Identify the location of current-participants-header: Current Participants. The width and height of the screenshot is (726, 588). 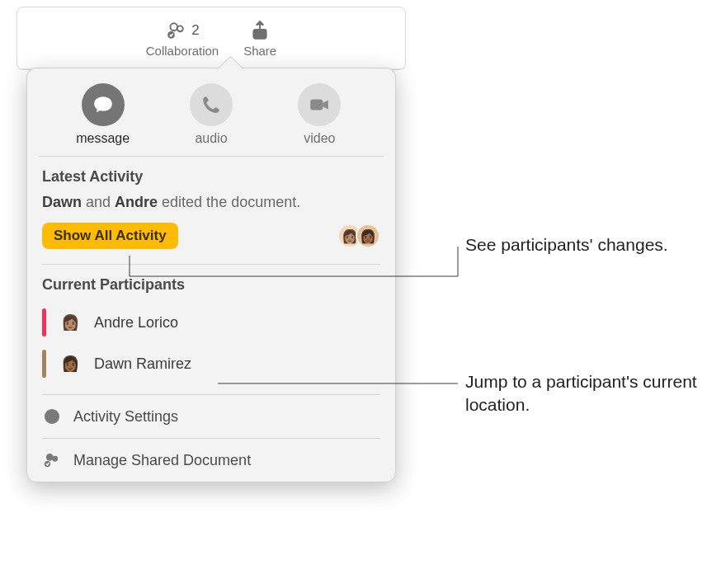
(211, 285).